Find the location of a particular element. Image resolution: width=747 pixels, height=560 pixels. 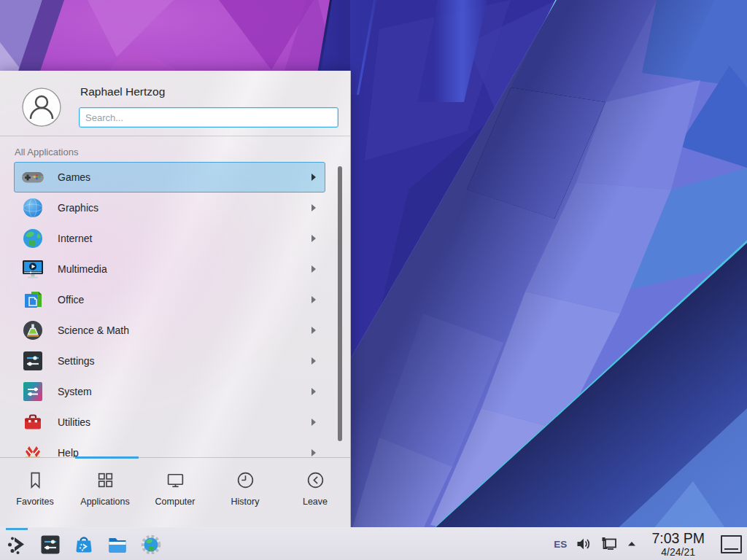

expand-tray-icon is located at coordinates (632, 544).